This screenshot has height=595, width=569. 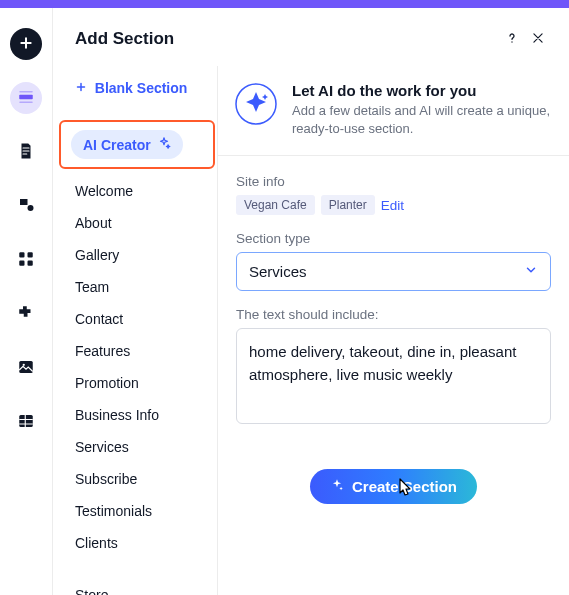 I want to click on apps-icon, so click(x=26, y=260).